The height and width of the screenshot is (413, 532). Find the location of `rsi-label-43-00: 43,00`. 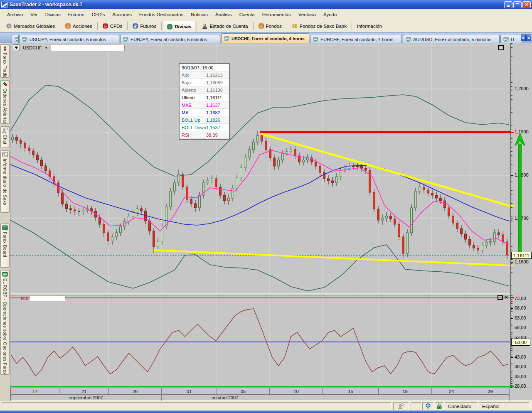

rsi-label-43-00: 43,00 is located at coordinates (520, 357).